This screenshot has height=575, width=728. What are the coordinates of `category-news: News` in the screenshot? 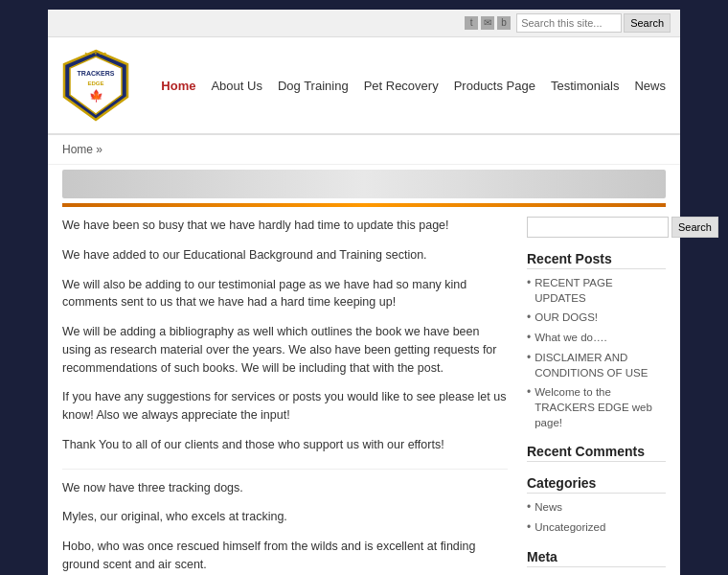 It's located at (548, 507).